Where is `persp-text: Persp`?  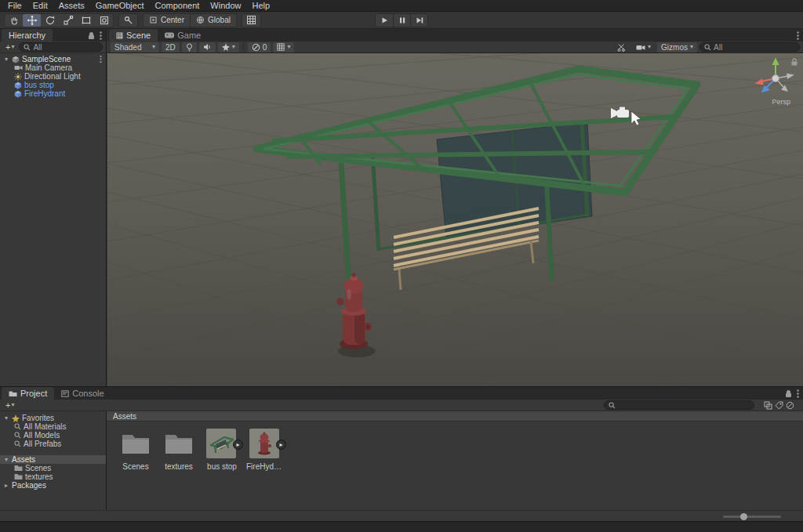
persp-text: Persp is located at coordinates (781, 102).